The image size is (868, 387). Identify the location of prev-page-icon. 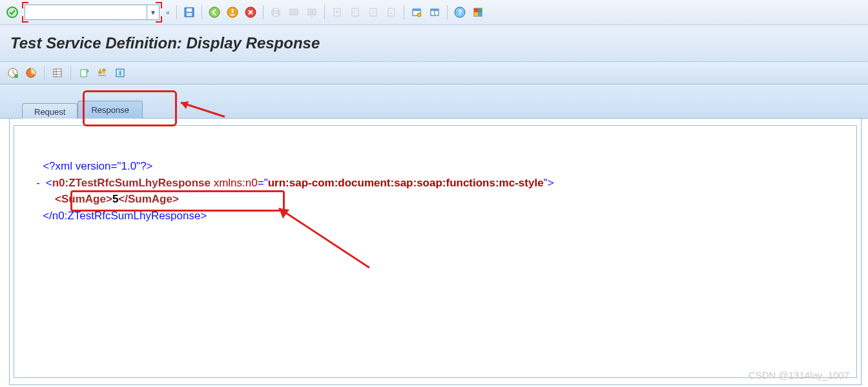
(355, 12).